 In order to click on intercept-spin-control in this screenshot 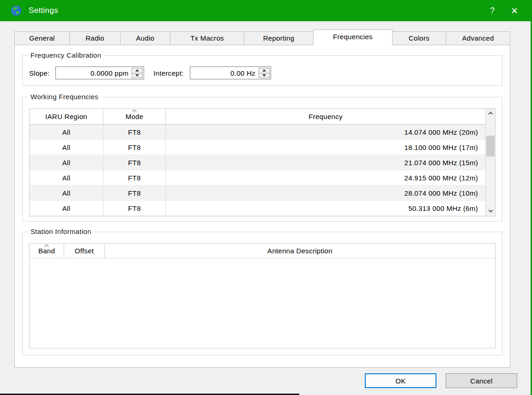, I will do `click(264, 73)`.